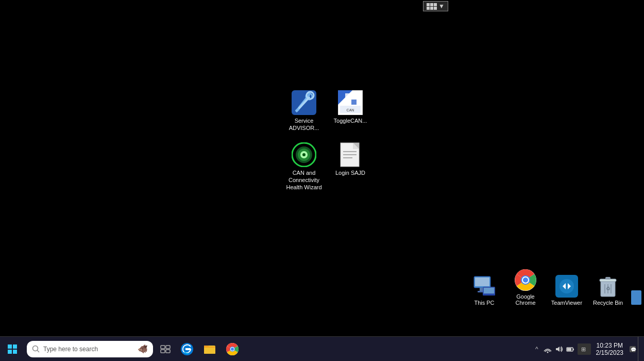  What do you see at coordinates (350, 155) in the screenshot?
I see `login-sajd-icon-img` at bounding box center [350, 155].